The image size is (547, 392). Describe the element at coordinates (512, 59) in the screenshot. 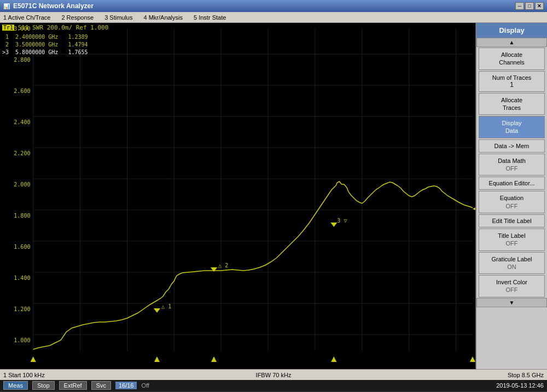

I see `allocate-channels-button: AllocateChannels` at that location.